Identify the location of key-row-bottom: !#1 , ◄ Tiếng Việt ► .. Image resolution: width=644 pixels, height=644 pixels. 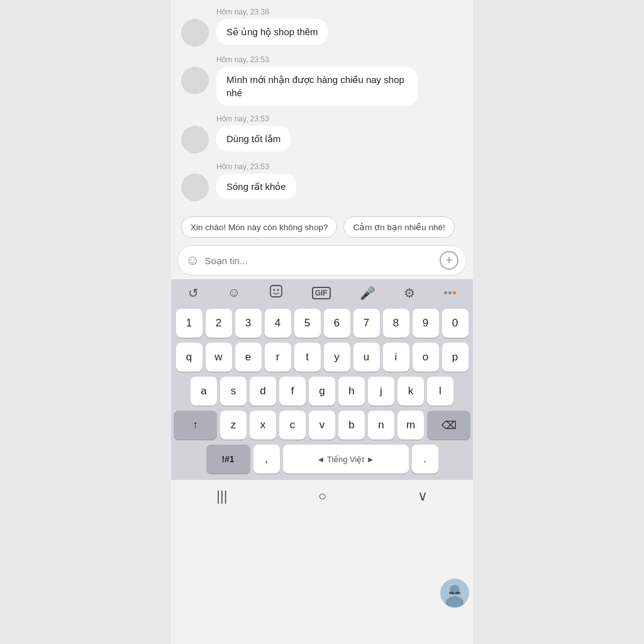
(322, 459).